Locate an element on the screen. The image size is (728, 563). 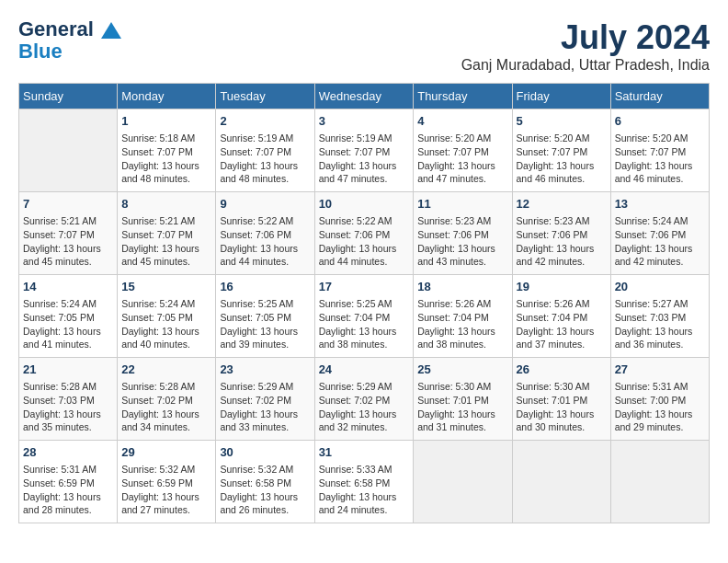
day-number: 17 is located at coordinates (364, 287).